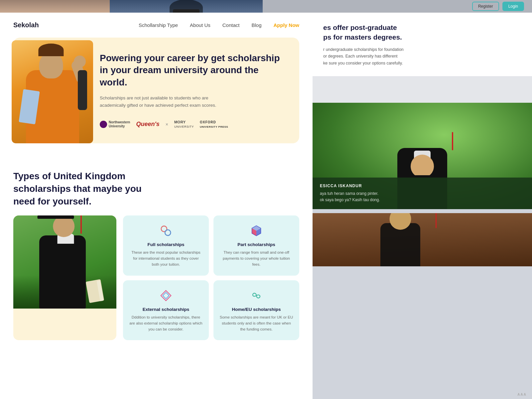  Describe the element at coordinates (422, 57) in the screenshot. I see `right-body-text: r undergraduate scholarships for foundat…` at that location.